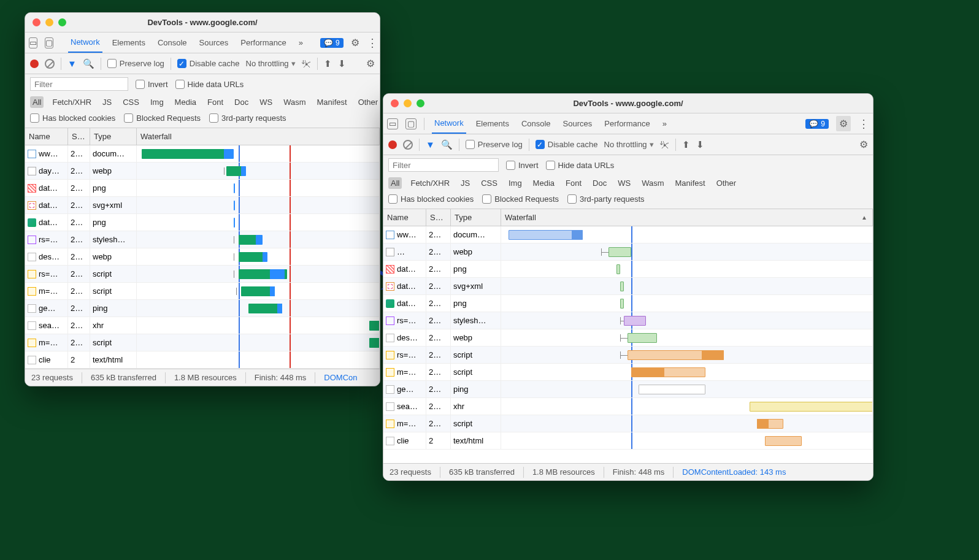 Image resolution: width=979 pixels, height=560 pixels. Describe the element at coordinates (331, 102) in the screenshot. I see `filter-chip-manifest: Manifest` at that location.